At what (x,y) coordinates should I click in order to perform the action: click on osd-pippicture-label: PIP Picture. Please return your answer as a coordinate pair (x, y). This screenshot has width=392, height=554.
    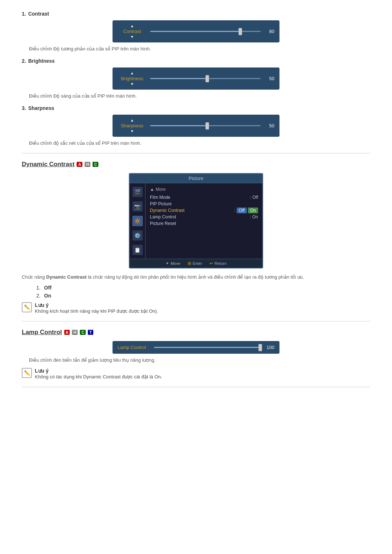
    Looking at the image, I should click on (161, 204).